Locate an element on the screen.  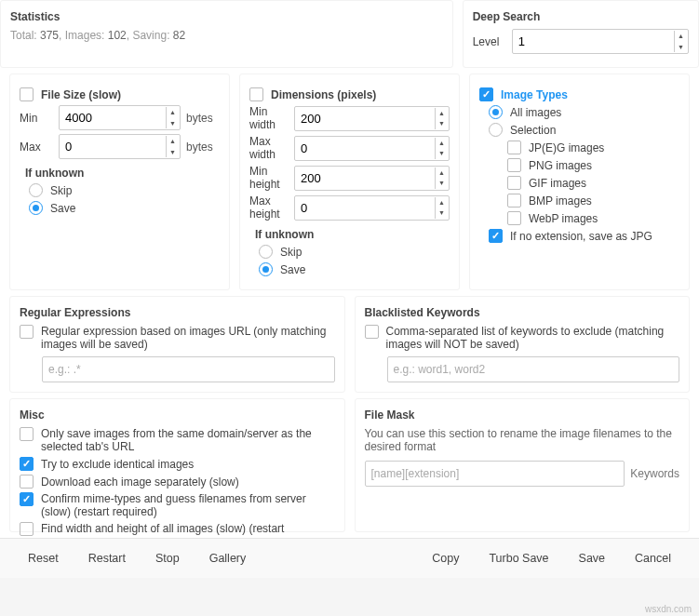
blacklist-section: Blacklisted Keywords Comma-separated lis… is located at coordinates (523, 344).